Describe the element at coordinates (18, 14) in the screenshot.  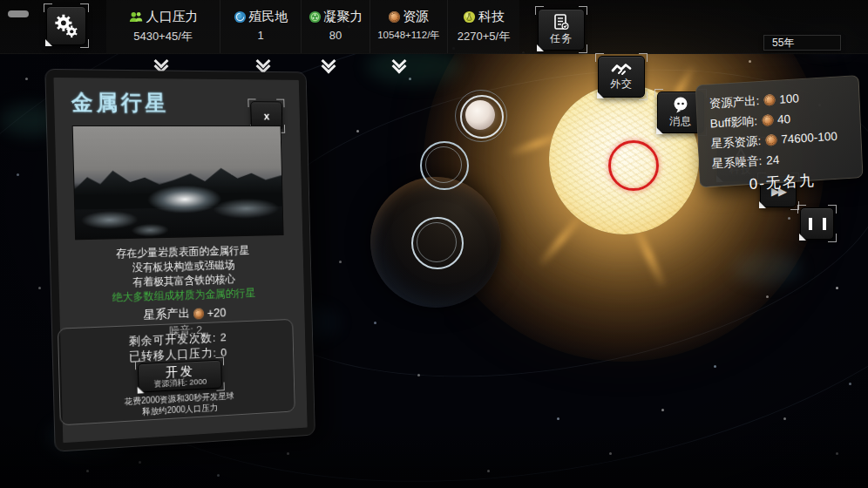
I see `top-left-tab-handle` at that location.